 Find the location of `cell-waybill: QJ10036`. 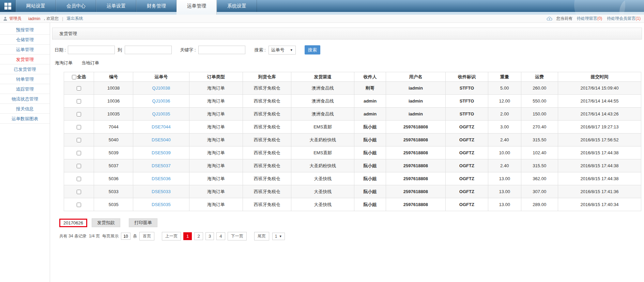

cell-waybill: QJ10036 is located at coordinates (161, 101).